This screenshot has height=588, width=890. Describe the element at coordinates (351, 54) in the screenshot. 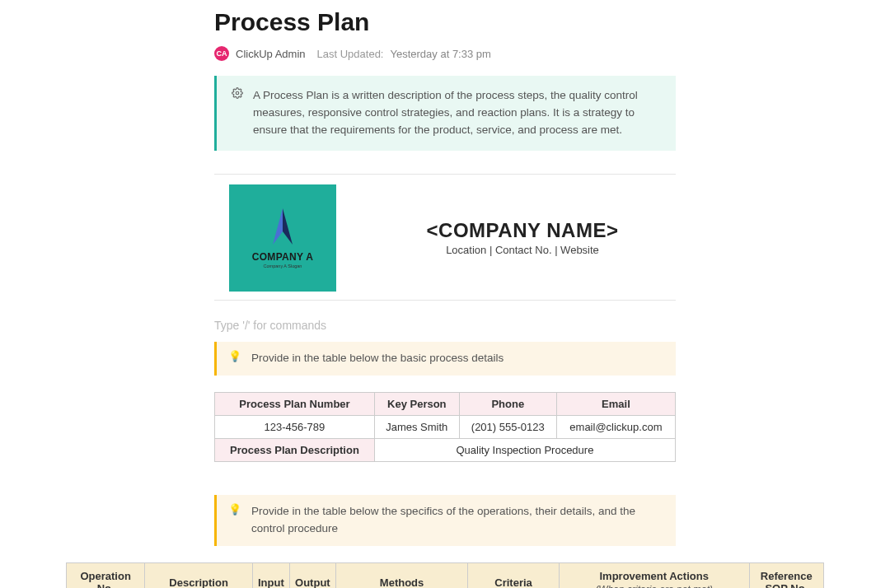

I see `last-updated-label: Last Updated:` at that location.